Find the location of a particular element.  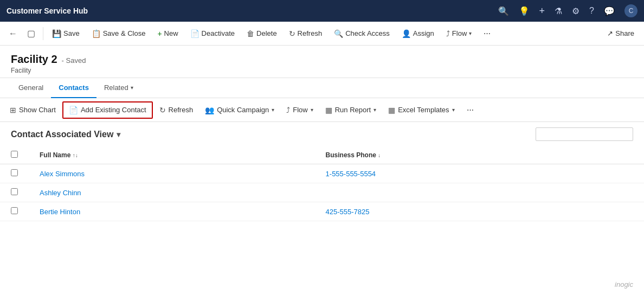

help-icon: ? is located at coordinates (592, 11).